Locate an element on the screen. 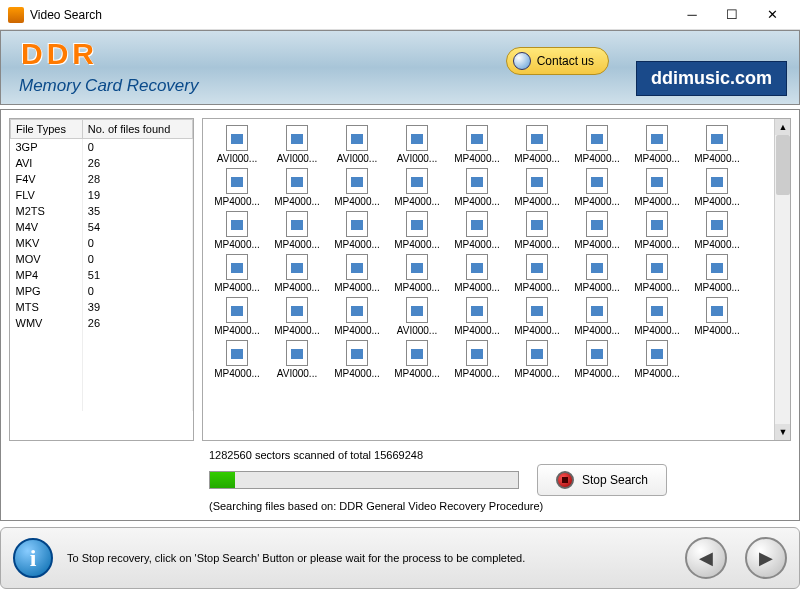 The width and height of the screenshot is (800, 600). footer-text: To Stop recovery, click on 'Stop Search'… is located at coordinates (367, 558).